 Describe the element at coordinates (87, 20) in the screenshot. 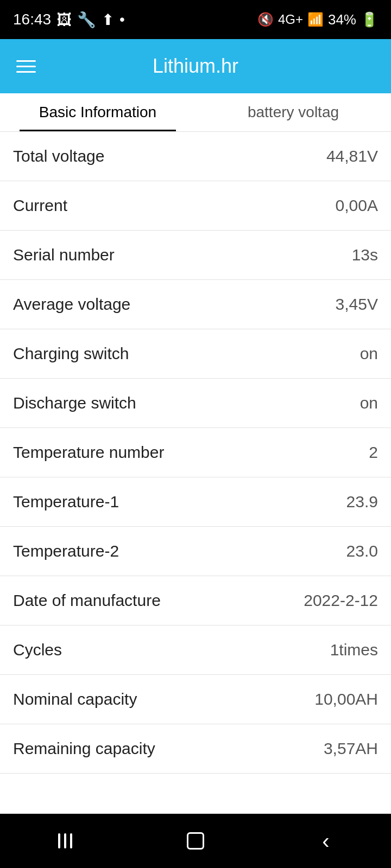

I see `wrench-icon: 🔧` at that location.